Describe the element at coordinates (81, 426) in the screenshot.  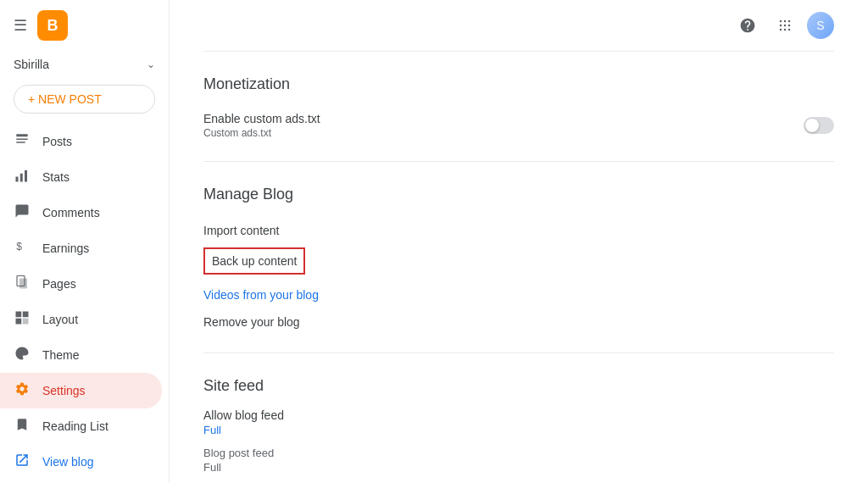
I see `sidebar-item-reading-list: Reading List` at that location.